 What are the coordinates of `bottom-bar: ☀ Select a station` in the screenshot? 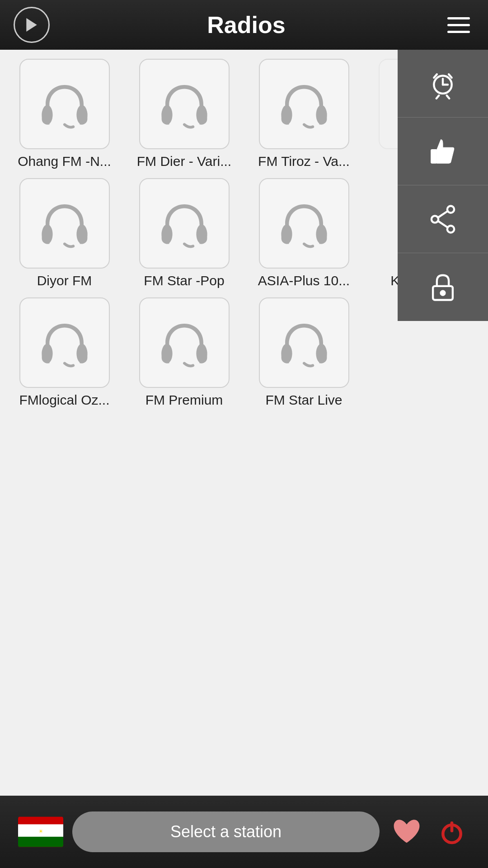 It's located at (244, 832).